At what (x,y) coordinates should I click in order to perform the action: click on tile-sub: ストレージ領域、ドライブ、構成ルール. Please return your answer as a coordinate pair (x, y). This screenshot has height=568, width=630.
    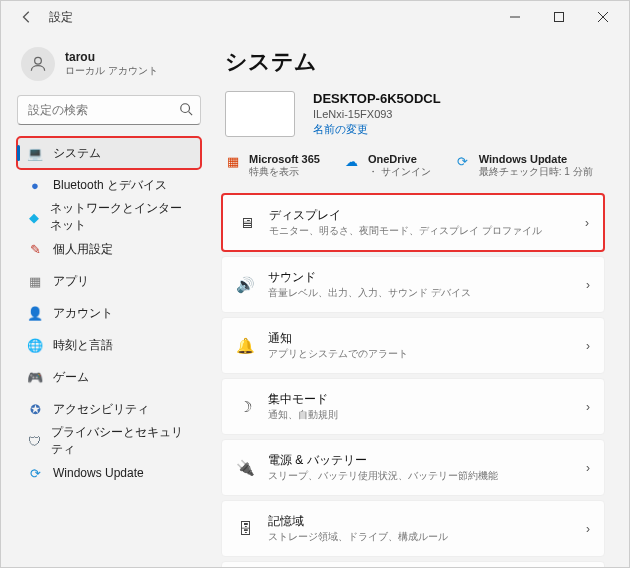
    Looking at the image, I should click on (420, 537).